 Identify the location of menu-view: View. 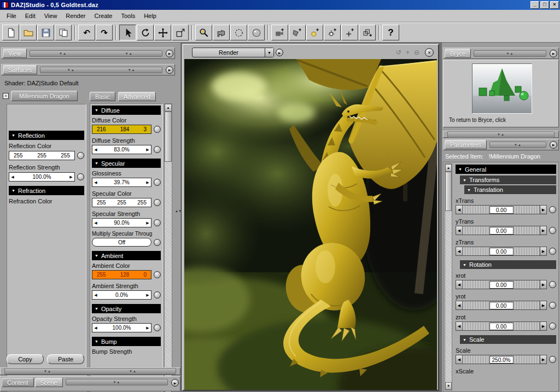
(51, 16).